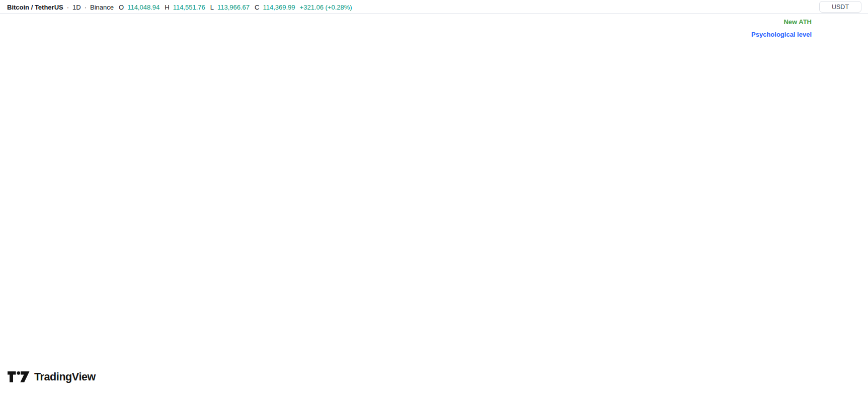 The height and width of the screenshot is (393, 868). What do you see at coordinates (326, 7) in the screenshot?
I see `change-value: +321.06 (+0.28%)` at bounding box center [326, 7].